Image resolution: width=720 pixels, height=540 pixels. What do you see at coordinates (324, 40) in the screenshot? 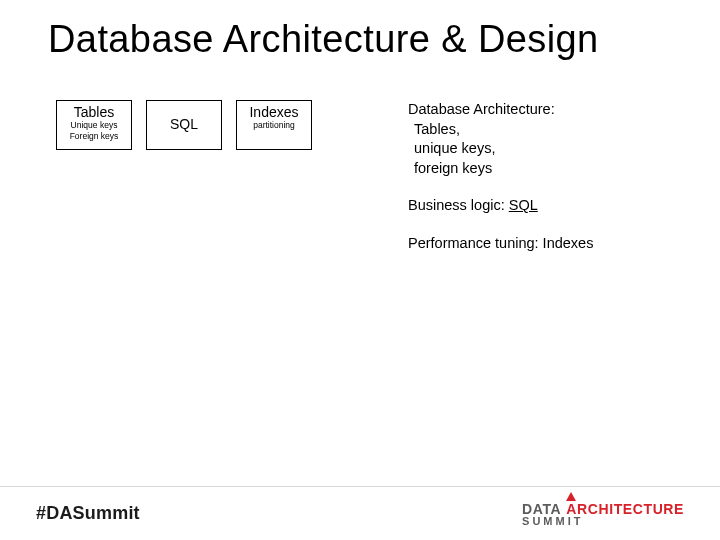
I see `page-title: Database Architecture & Design` at bounding box center [324, 40].